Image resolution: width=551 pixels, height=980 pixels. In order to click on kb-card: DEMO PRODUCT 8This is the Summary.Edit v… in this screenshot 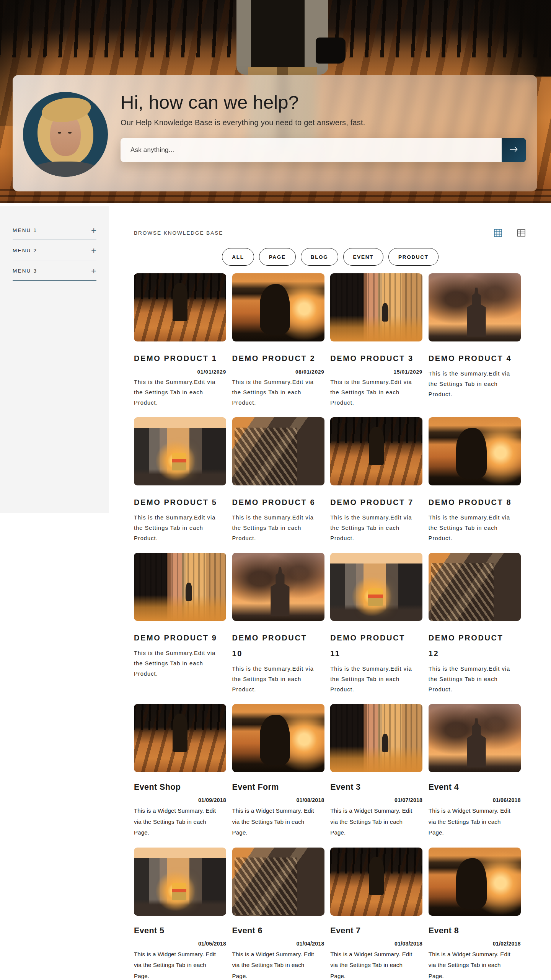, I will do `click(474, 480)`.